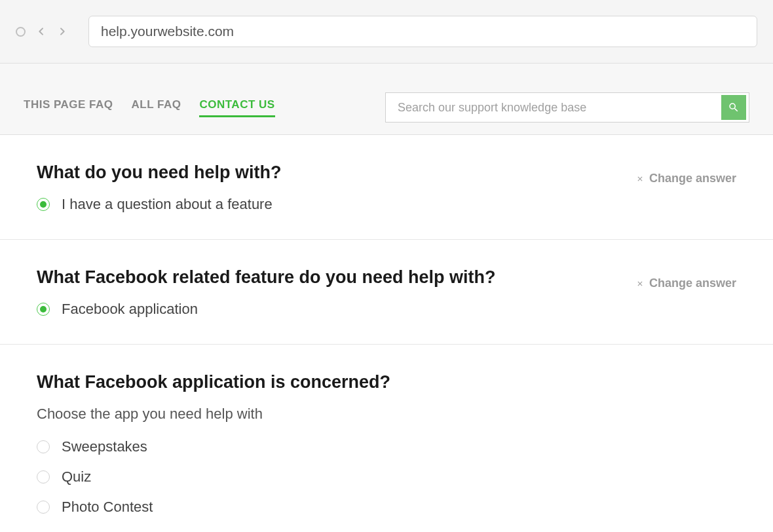  What do you see at coordinates (387, 383) in the screenshot?
I see `question-title: What Facebook application is concerned?` at bounding box center [387, 383].